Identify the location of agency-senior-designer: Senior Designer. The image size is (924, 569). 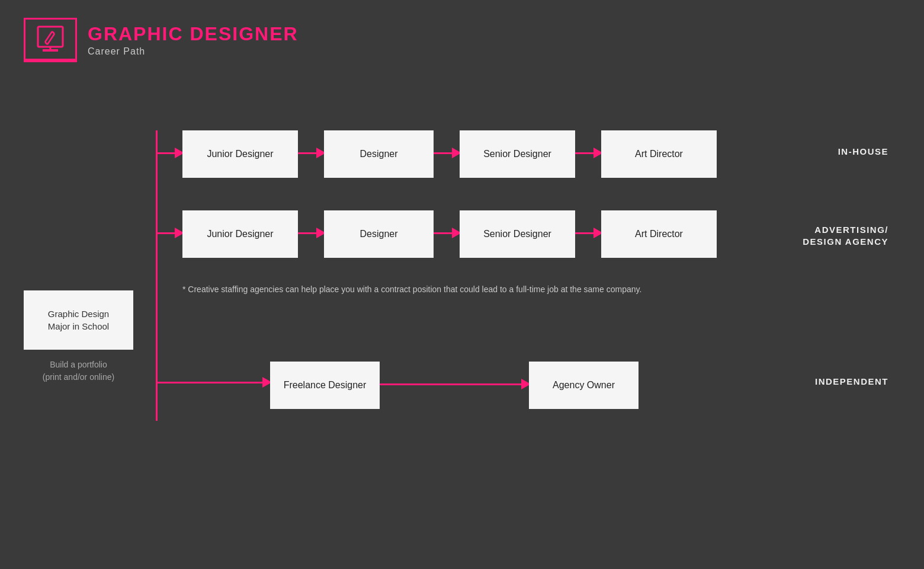
(518, 234).